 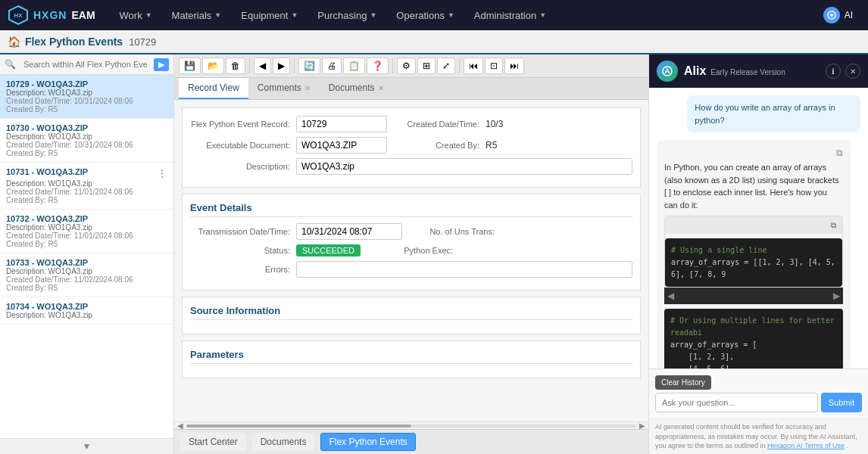 I want to click on record-item-title: 10731 - WO1QA3.ZIP, so click(x=47, y=172).